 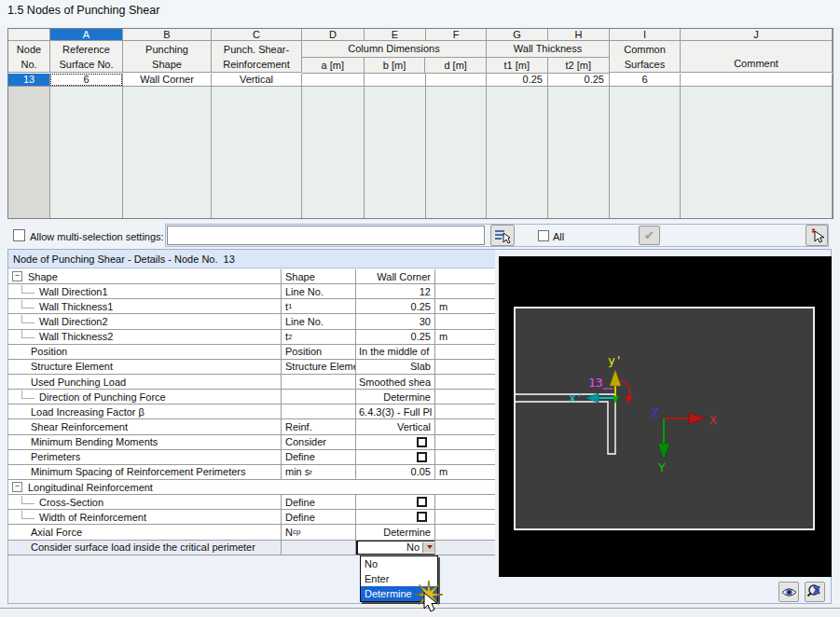 I want to click on all-checkbox, so click(x=544, y=236).